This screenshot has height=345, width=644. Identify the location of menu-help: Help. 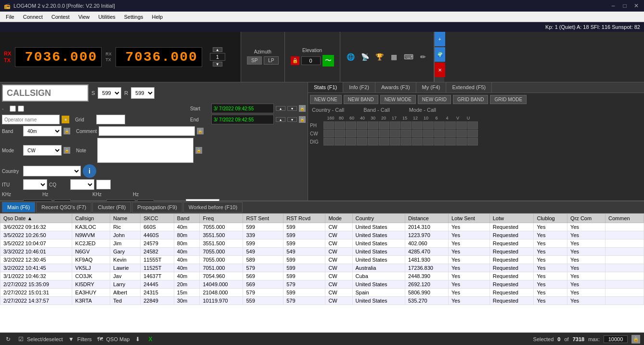
(158, 17).